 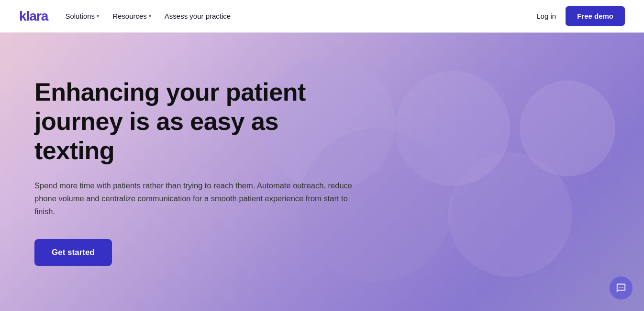 I want to click on hero-title: Enhancing your patient journey is as eas…, so click(x=199, y=122).